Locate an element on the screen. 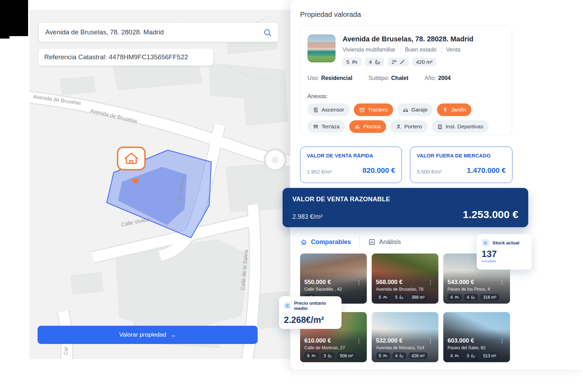 This screenshot has height=392, width=583. above-market-title: VALOR FUERA DE MERCADO is located at coordinates (461, 156).